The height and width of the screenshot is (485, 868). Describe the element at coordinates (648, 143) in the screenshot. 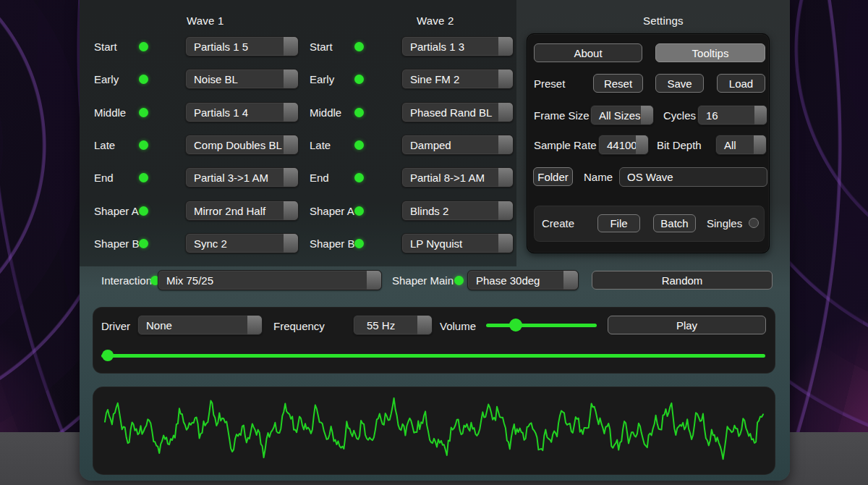

I see `settings-panel: About Tooltips Preset Reset Save Load Fr…` at that location.